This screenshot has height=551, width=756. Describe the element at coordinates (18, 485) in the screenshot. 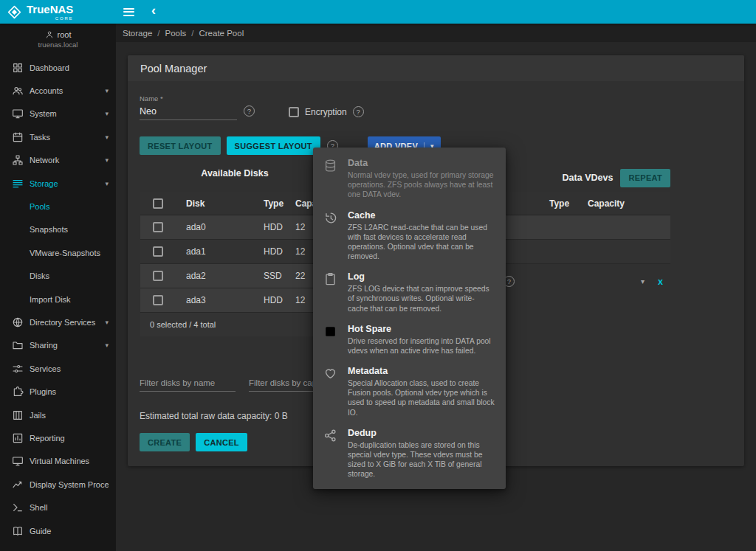

I see `system-processes-icon` at that location.